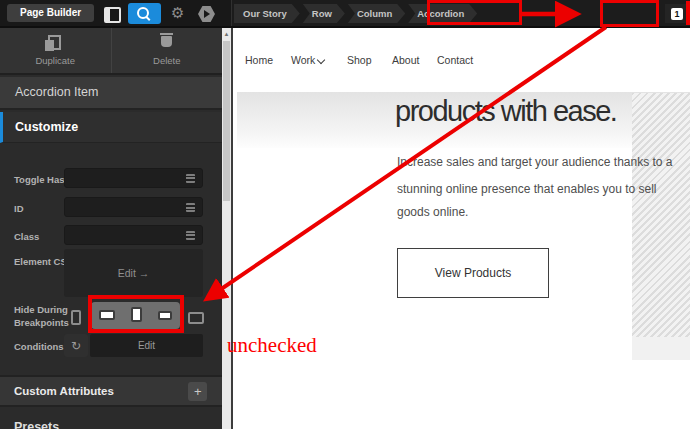  I want to click on hide-during-label: Hide During, so click(41, 310).